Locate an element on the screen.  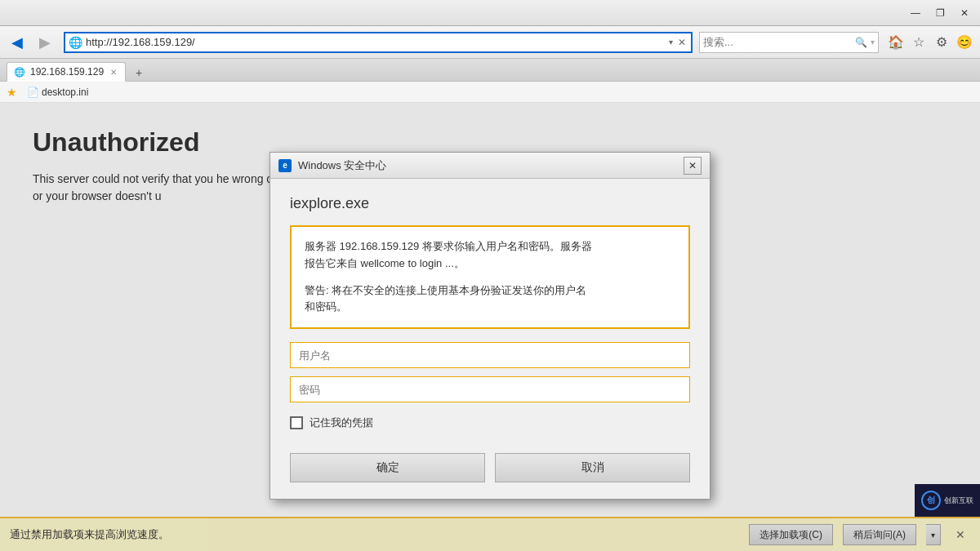
address-input is located at coordinates (376, 42).